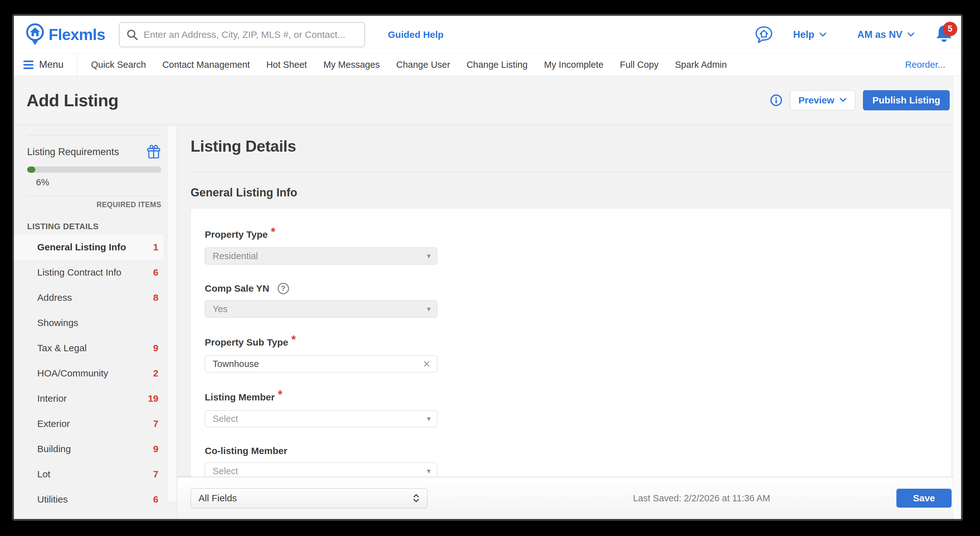 This screenshot has width=980, height=536. Describe the element at coordinates (95, 273) in the screenshot. I see `sidebar-nav-label: Listing Contract Info` at that location.